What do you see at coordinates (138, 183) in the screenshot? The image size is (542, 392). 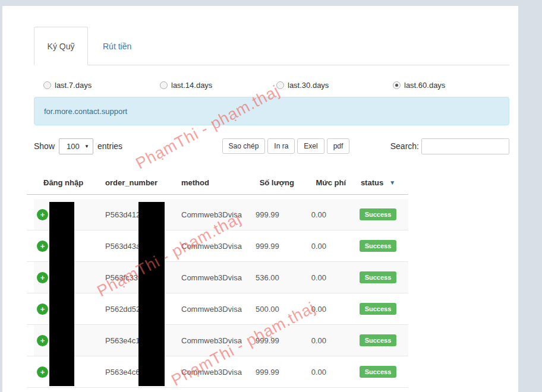 I see `column-header: order_number` at bounding box center [138, 183].